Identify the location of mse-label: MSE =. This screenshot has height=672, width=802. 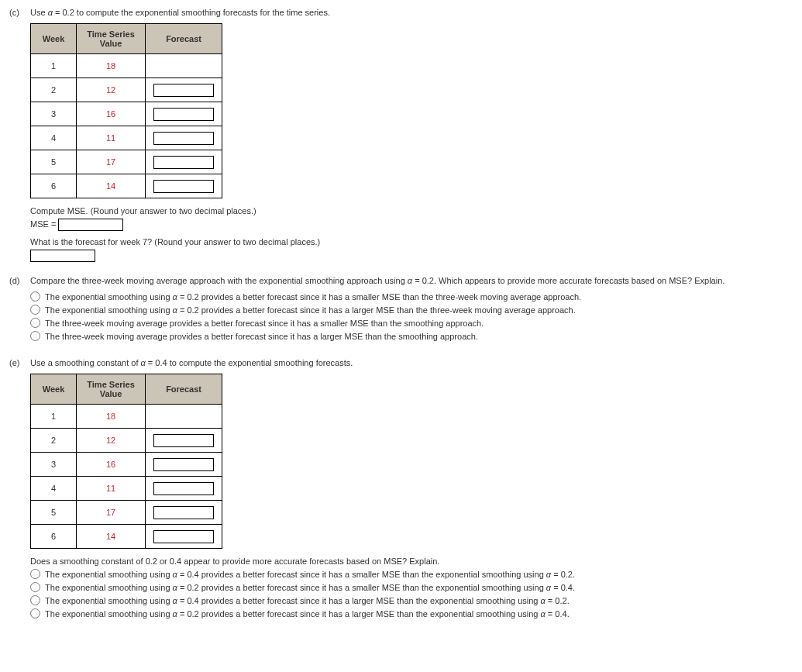
(44, 224).